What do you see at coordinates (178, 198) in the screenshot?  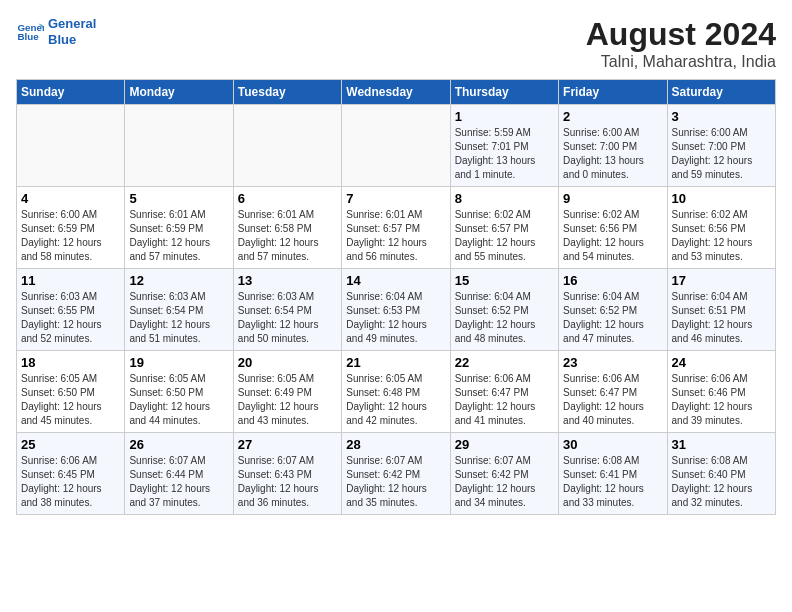 I see `day-number: 5` at bounding box center [178, 198].